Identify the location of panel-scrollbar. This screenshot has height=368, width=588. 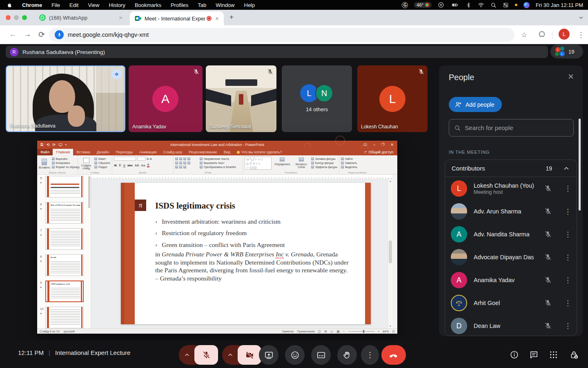
(580, 164).